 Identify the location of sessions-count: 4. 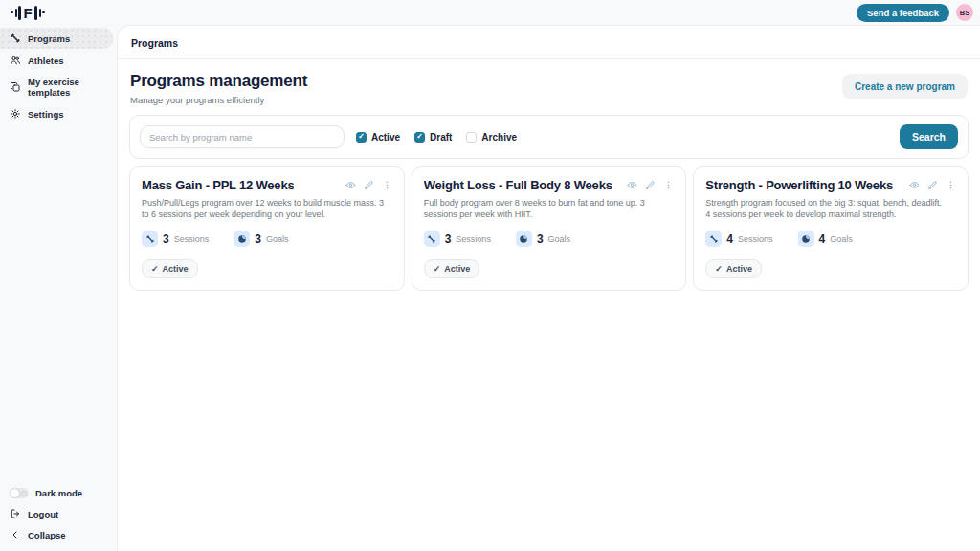
(729, 239).